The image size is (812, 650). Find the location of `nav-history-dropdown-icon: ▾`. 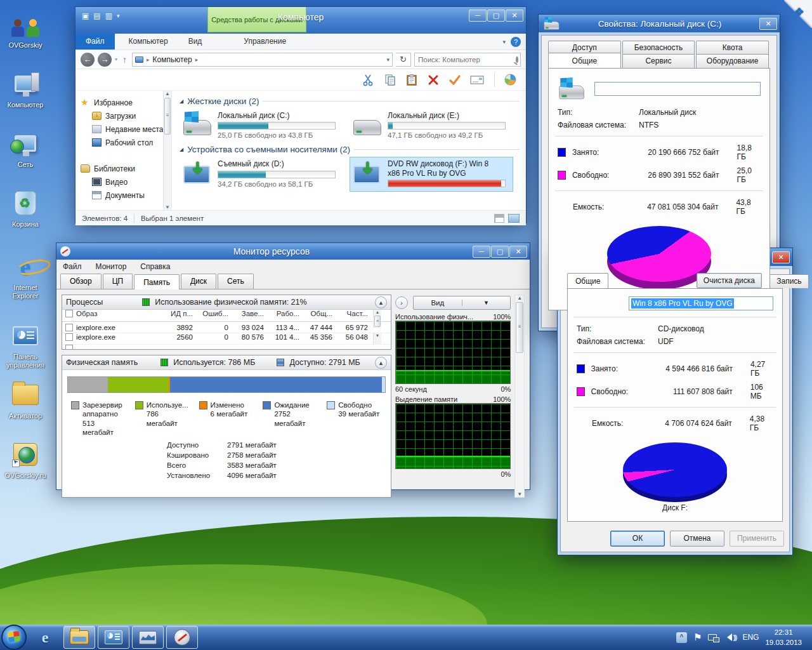

nav-history-dropdown-icon: ▾ is located at coordinates (116, 60).